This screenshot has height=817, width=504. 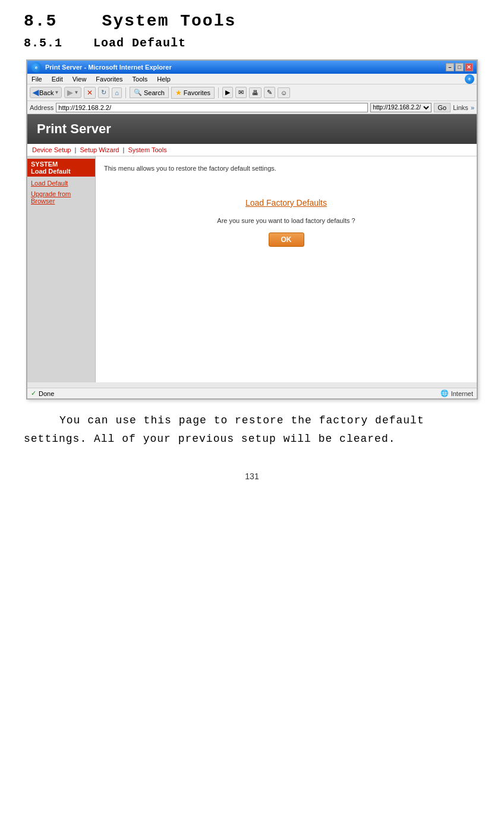 I want to click on status-done-text: Done, so click(x=46, y=394).